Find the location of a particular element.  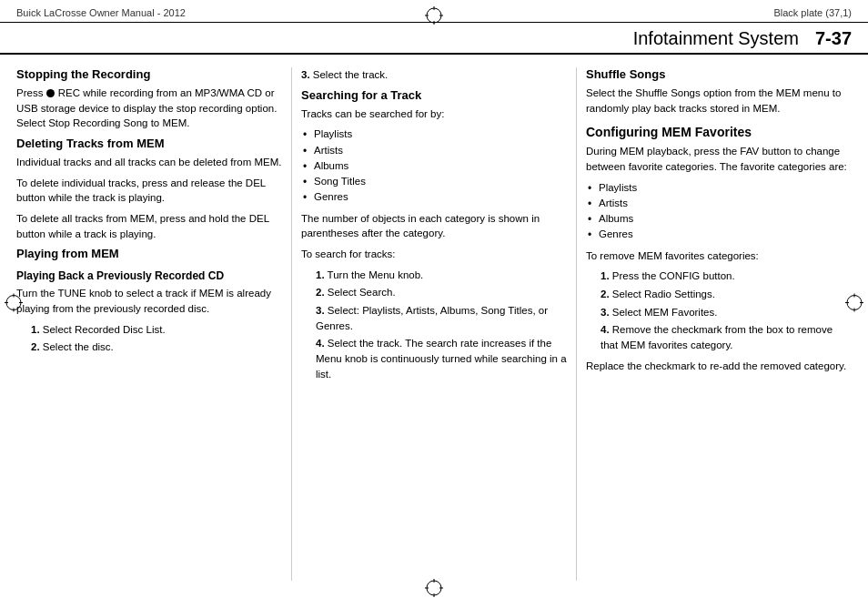

col2-step3b: 3. Select: Playlists, Artists, Albums, S… is located at coordinates (434, 319).